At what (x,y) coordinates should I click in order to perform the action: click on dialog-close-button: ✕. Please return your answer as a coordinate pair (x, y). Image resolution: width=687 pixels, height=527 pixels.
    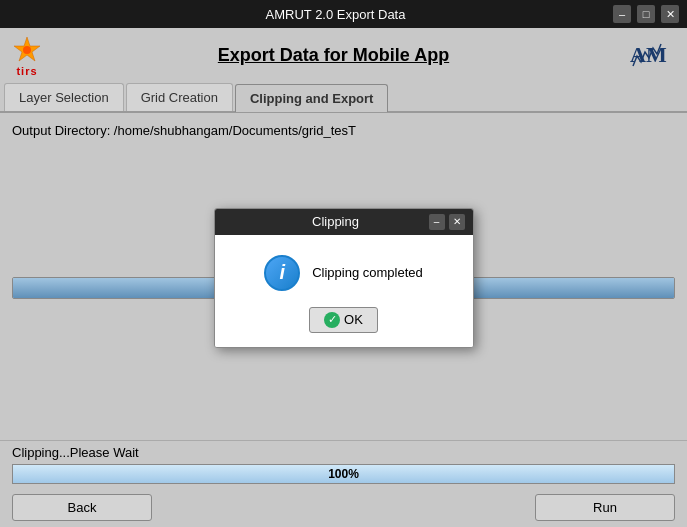
    Looking at the image, I should click on (457, 222).